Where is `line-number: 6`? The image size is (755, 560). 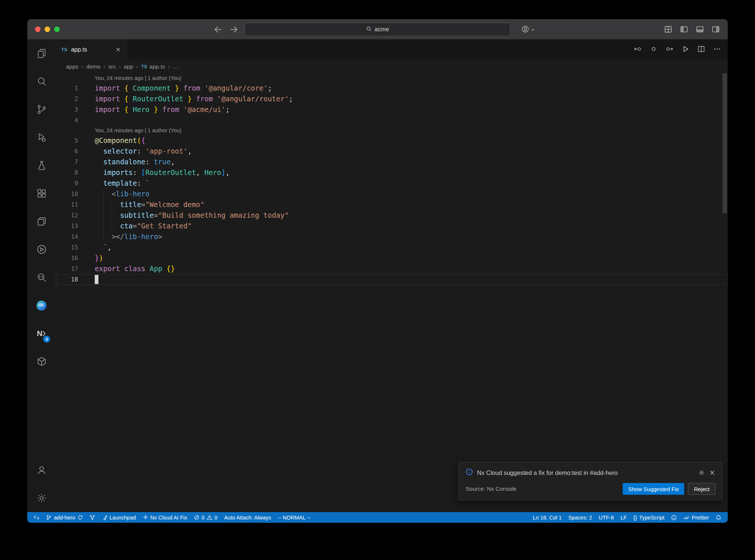
line-number: 6 is located at coordinates (67, 151).